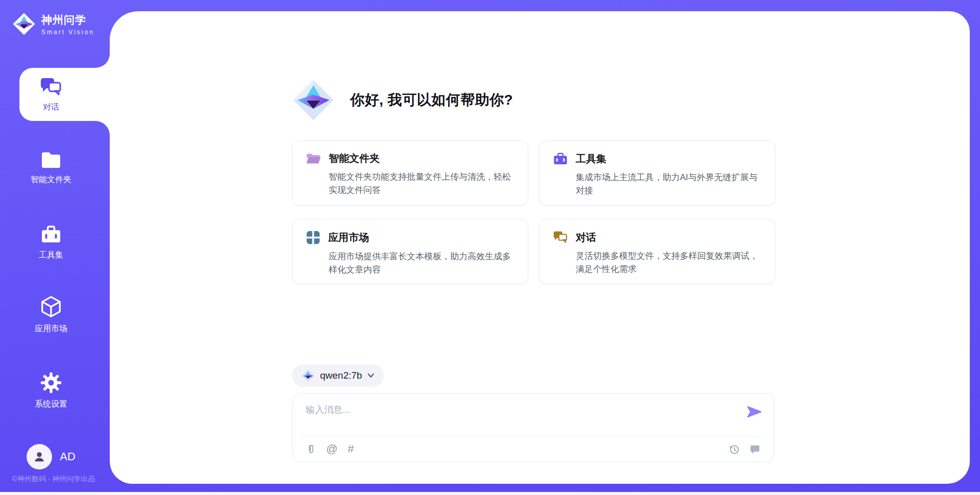 This screenshot has height=495, width=980. I want to click on brand-text: 神州问学 Smart Vision, so click(68, 24).